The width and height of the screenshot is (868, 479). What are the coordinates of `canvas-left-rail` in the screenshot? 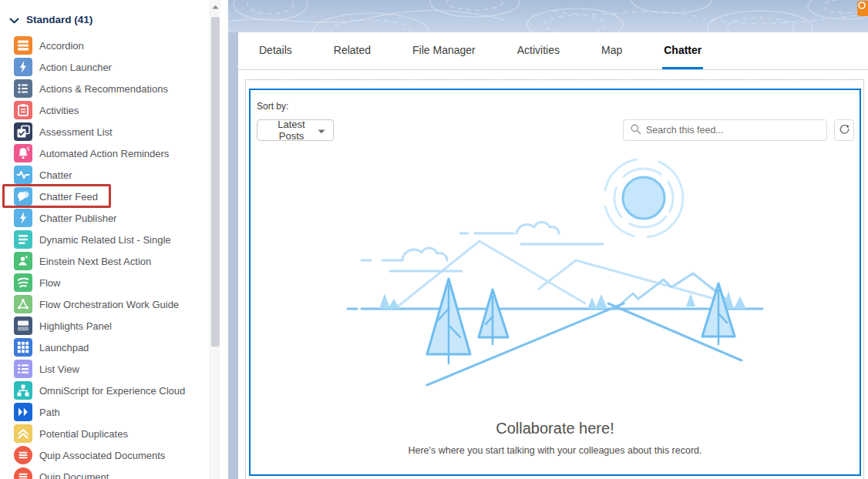 It's located at (233, 256).